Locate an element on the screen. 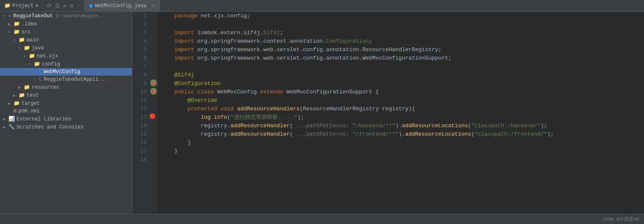 The width and height of the screenshot is (644, 224). code-method: addResourceLocations is located at coordinates (435, 126).